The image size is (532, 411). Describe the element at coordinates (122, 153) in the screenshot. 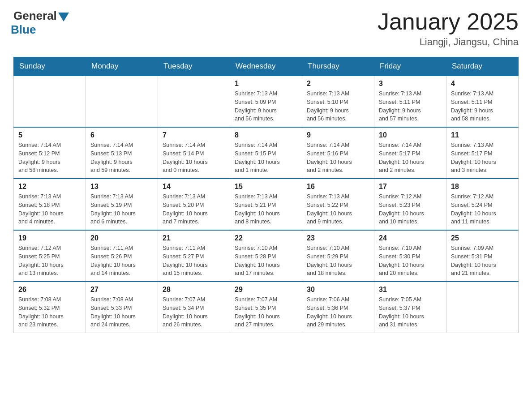

I see `calendar-cell: 6Sunrise: 7:14 AM Sunset: 5:13 PM Daylig…` at that location.